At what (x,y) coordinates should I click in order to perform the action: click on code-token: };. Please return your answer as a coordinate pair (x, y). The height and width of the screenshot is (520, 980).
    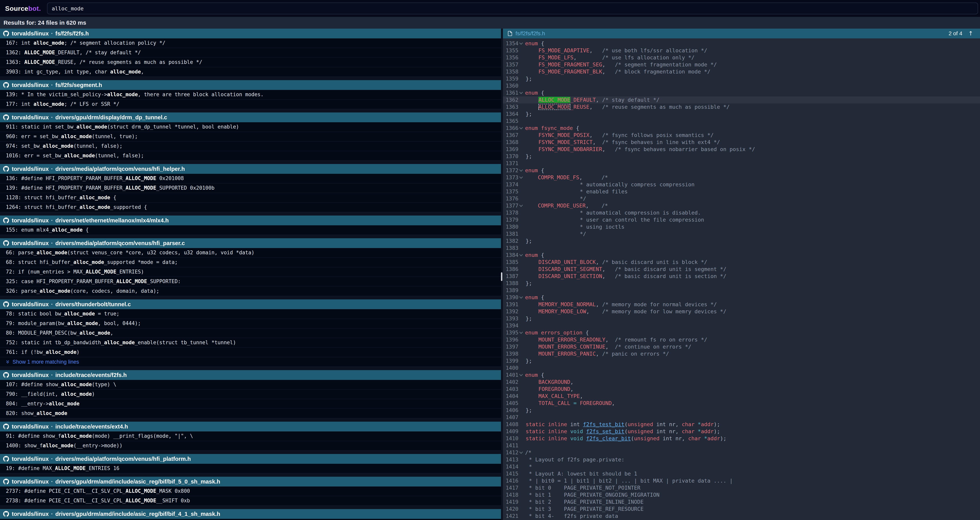
    Looking at the image, I should click on (529, 156).